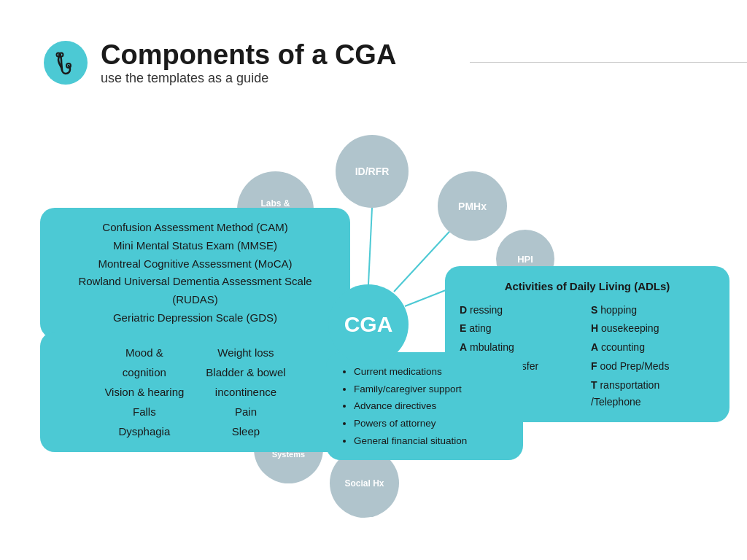  Describe the element at coordinates (431, 372) in the screenshot. I see `legal-item-medications: Current medications` at that location.